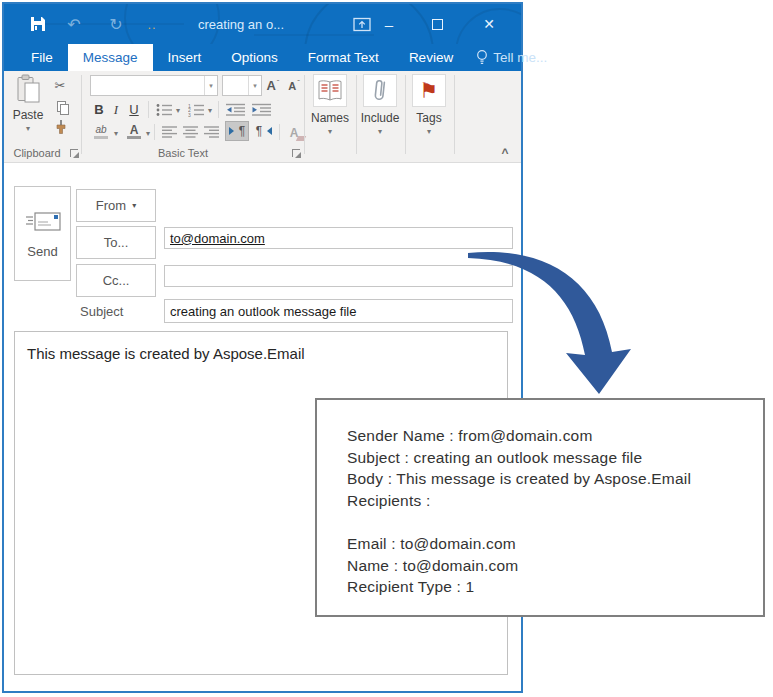 The image size is (773, 697). What do you see at coordinates (273, 86) in the screenshot?
I see `grow-font-button: A ˆ` at bounding box center [273, 86].